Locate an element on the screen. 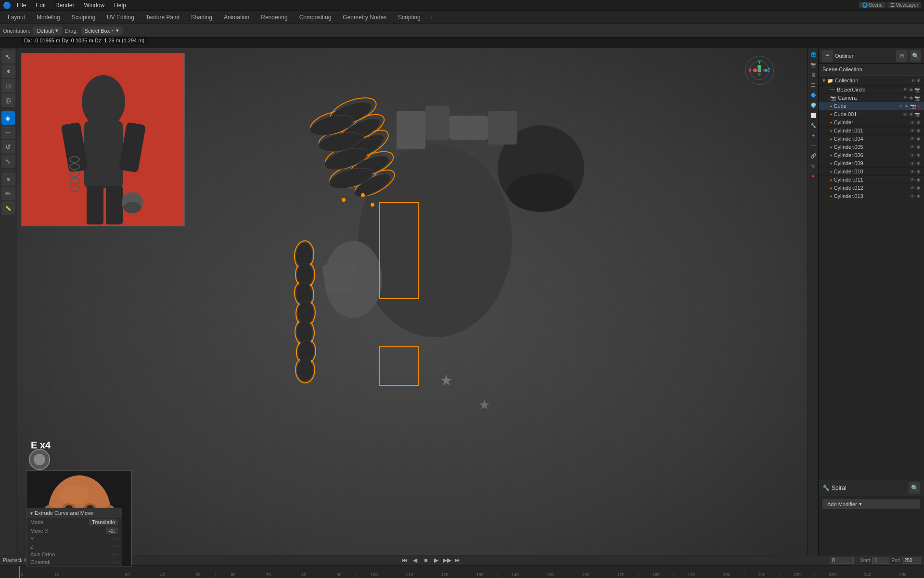 Image resolution: width=924 pixels, height=578 pixels. play-button: ▶ is located at coordinates (436, 560).